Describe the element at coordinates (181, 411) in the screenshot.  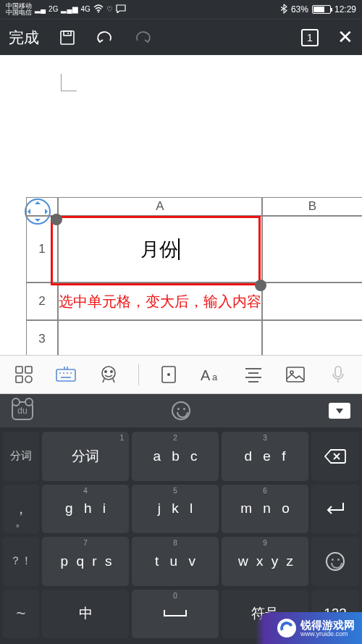
I see `keyboard-top-strip: du` at that location.